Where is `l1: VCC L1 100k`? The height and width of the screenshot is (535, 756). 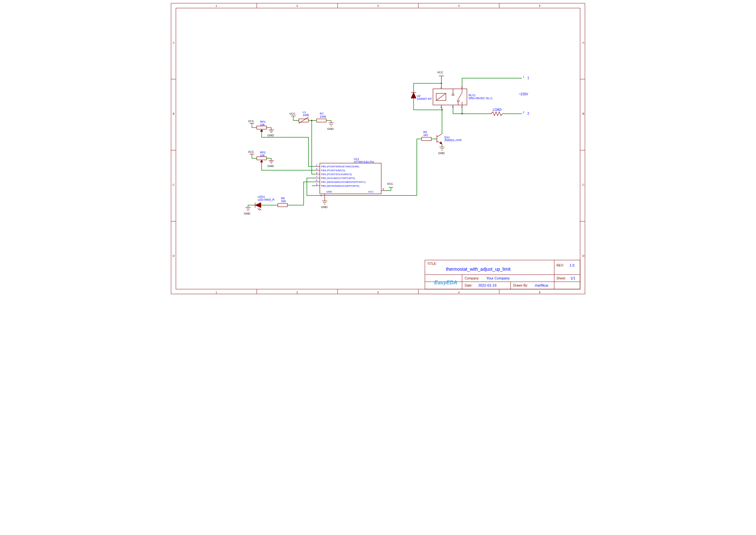 l1: VCC L1 100k is located at coordinates (301, 117).